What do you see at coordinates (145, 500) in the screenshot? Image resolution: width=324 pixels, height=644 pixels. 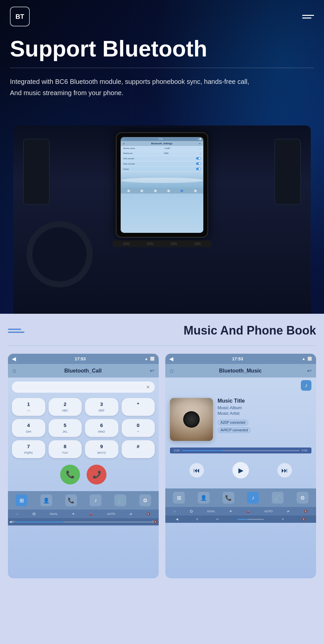 I see `call-nav-settings-icon: ⚙` at bounding box center [145, 500].